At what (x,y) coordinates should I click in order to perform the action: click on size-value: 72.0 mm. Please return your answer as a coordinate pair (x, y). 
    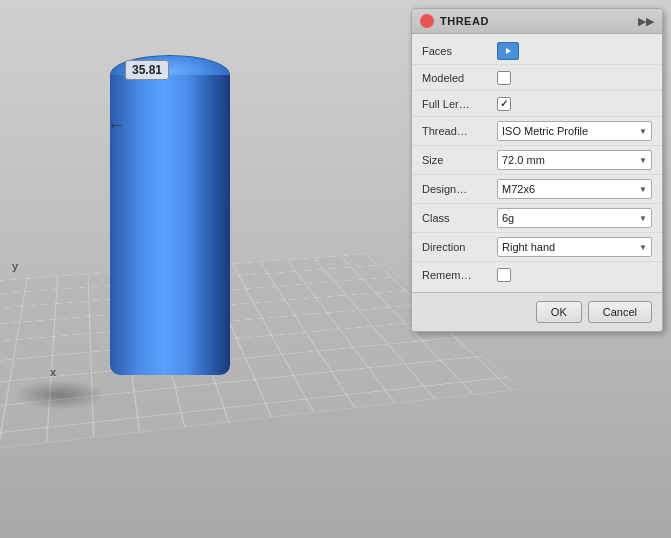
    Looking at the image, I should click on (524, 160).